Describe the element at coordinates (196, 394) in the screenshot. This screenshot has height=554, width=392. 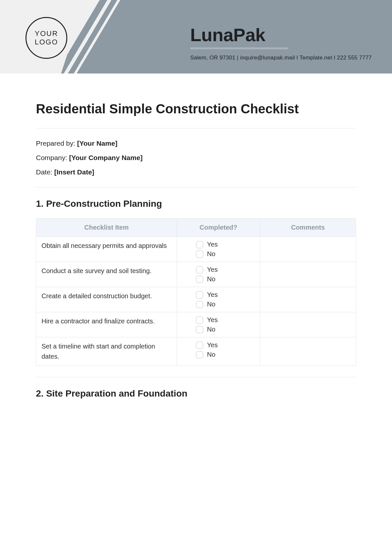
I see `section-title-2: 2. Site Preparation and Foundation` at that location.